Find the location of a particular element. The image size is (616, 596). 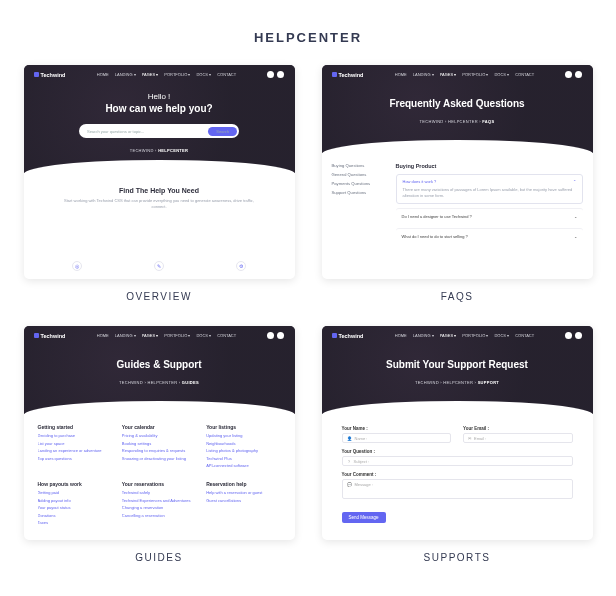

guide-link: Responding to enquiries & requests is located at coordinates (159, 451).